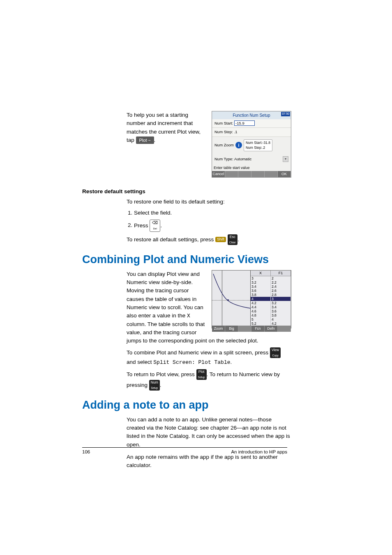 This screenshot has height=555, width=392. What do you see at coordinates (213, 220) in the screenshot?
I see `restore-steps: Select the field. Press ⌫Del.` at bounding box center [213, 220].